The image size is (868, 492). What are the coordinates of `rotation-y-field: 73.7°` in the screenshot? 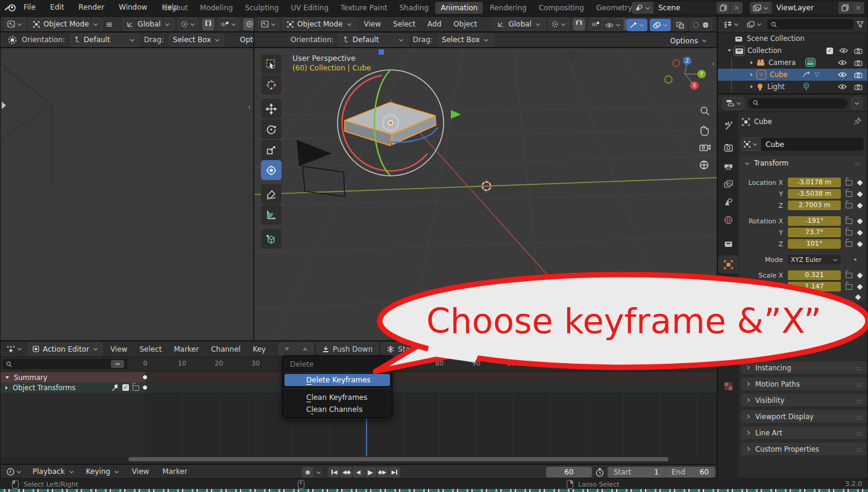 It's located at (814, 232).